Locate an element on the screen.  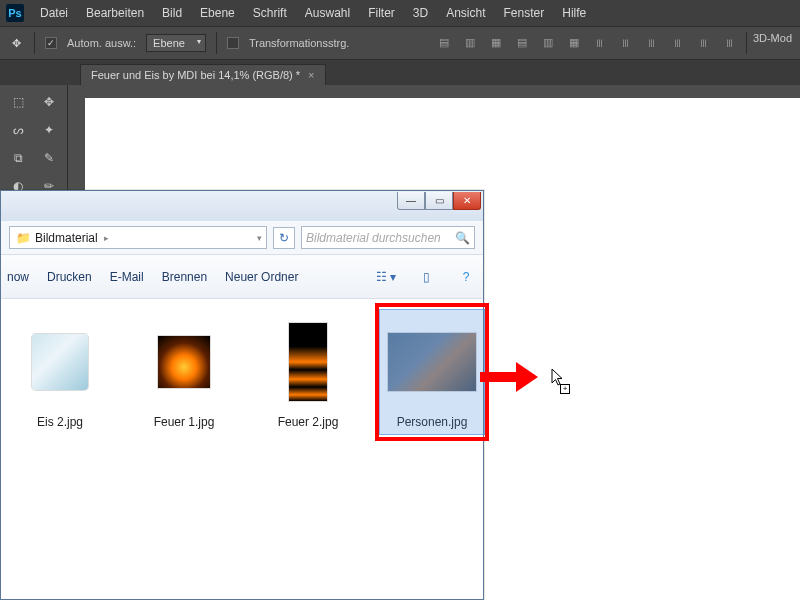
menu-window: Fenster is located at coordinates (524, 13).